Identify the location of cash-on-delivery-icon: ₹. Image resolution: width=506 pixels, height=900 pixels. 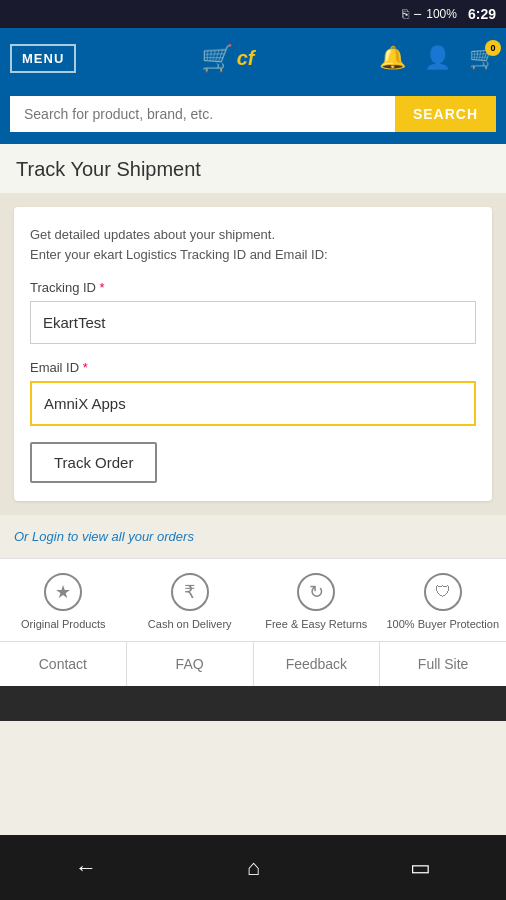
(190, 592).